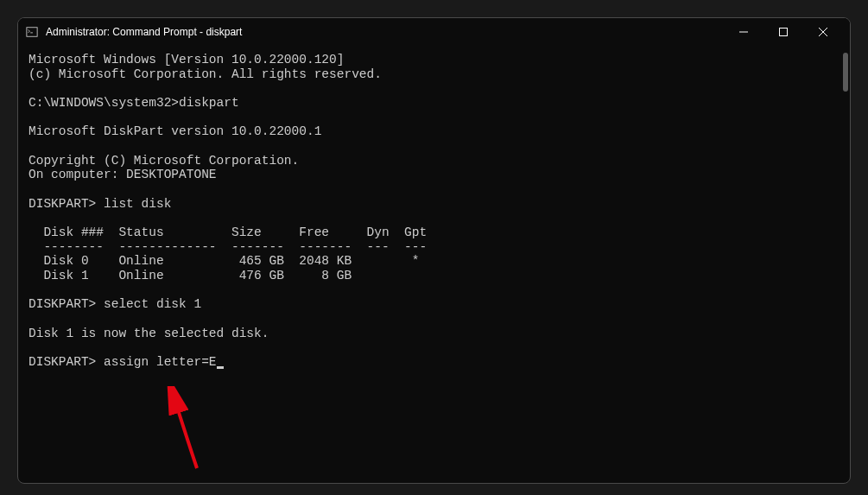 Image resolution: width=868 pixels, height=495 pixels. Describe the element at coordinates (744, 32) in the screenshot. I see `minimize-button` at that location.